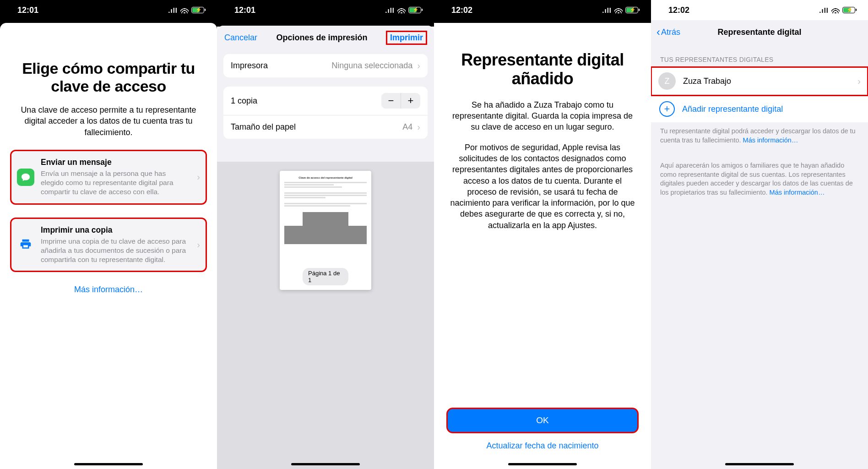 The image size is (868, 469). I want to click on page-title: Elige cómo compartir tu clave de acceso, so click(108, 77).